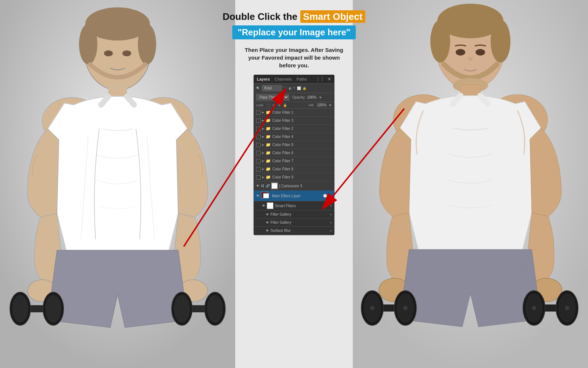 This screenshot has width=588, height=368. Describe the element at coordinates (272, 88) in the screenshot. I see `layer-search-input` at that location.